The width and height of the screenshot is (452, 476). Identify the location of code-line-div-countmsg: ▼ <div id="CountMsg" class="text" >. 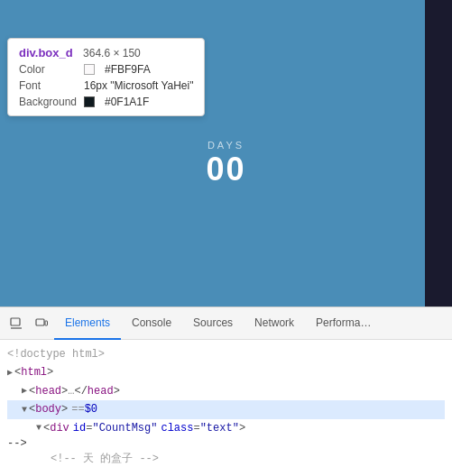
(226, 428).